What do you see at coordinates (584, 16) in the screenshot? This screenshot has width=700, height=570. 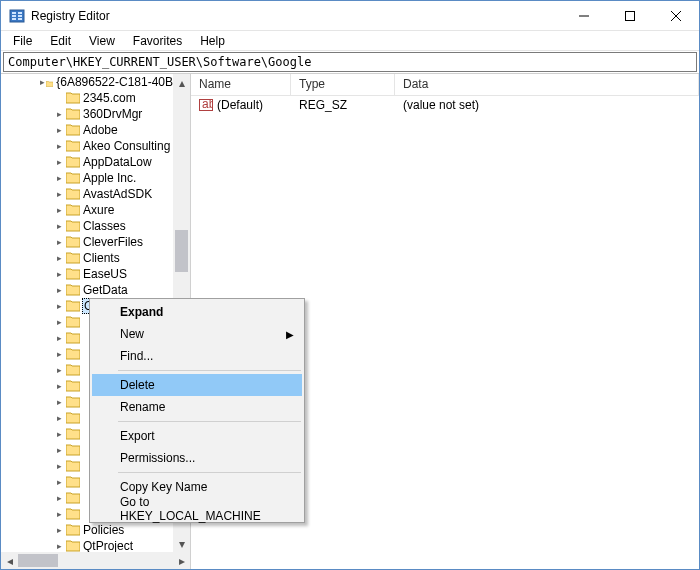 I see `minimize-icon` at bounding box center [584, 16].